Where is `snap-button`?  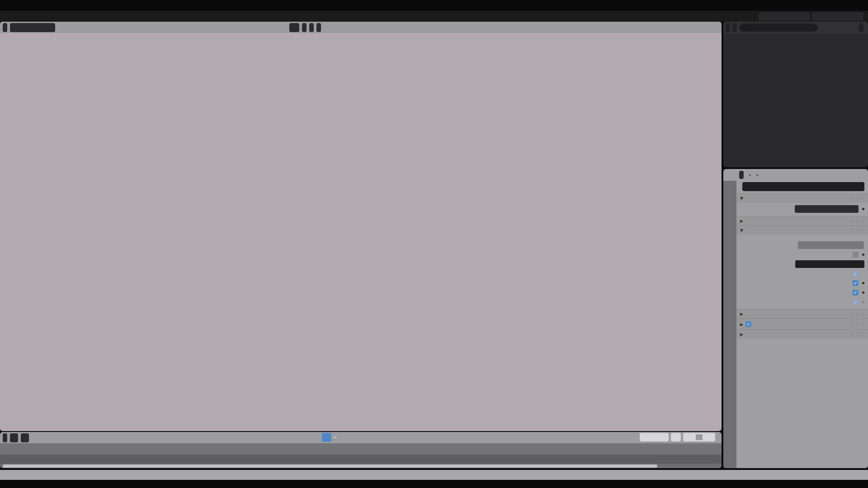 snap-button is located at coordinates (311, 28).